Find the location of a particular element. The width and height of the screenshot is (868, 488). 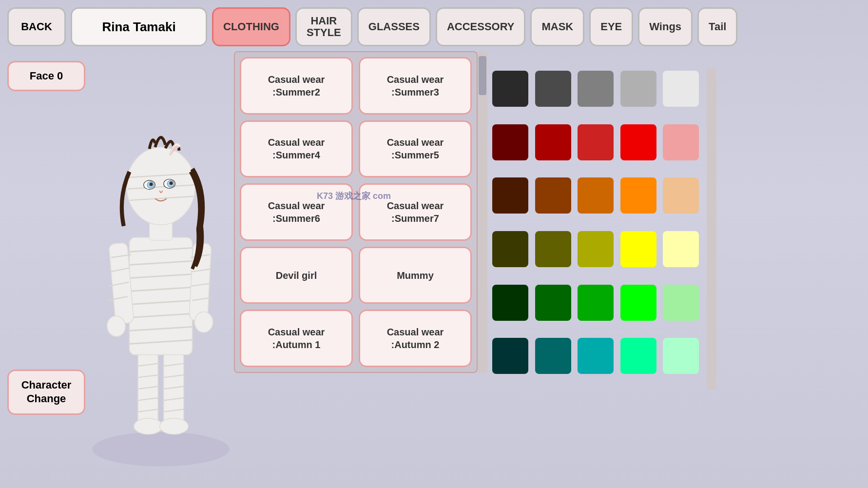

clothing-item-summer3: Casual wear :Summer3 is located at coordinates (415, 86).